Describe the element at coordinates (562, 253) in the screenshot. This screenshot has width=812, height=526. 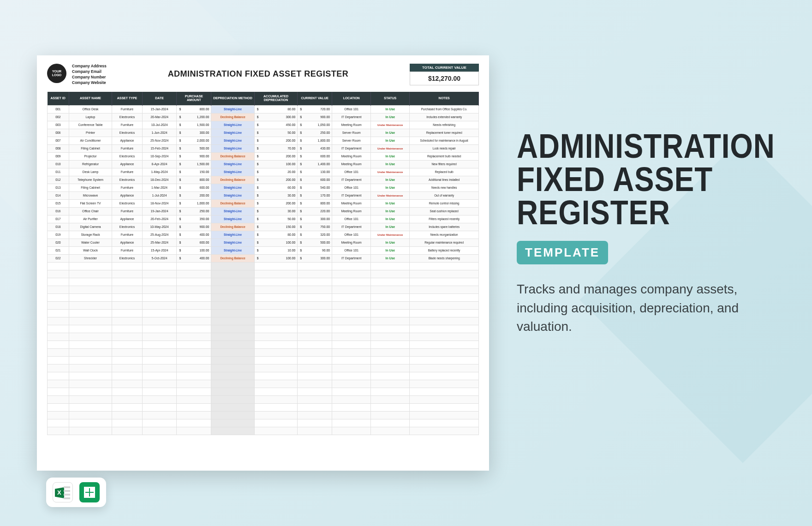
I see `template-tag: Template` at that location.